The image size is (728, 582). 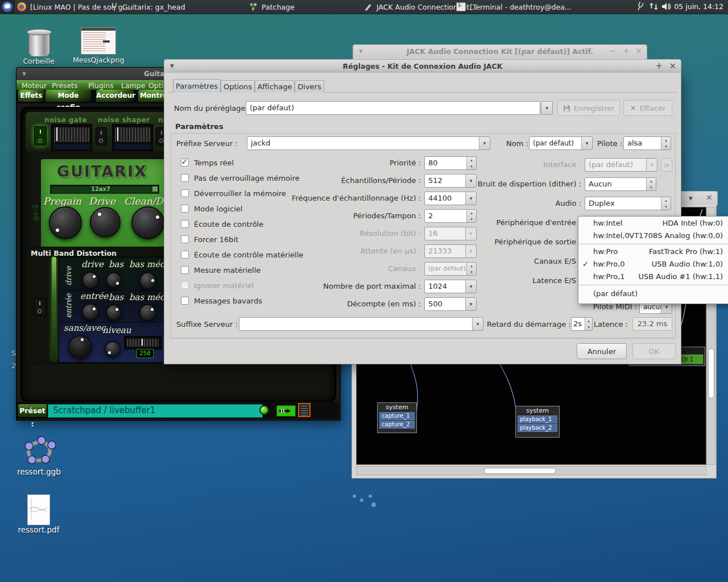 What do you see at coordinates (7, 7) in the screenshot?
I see `distro-menu-icon` at bounding box center [7, 7].